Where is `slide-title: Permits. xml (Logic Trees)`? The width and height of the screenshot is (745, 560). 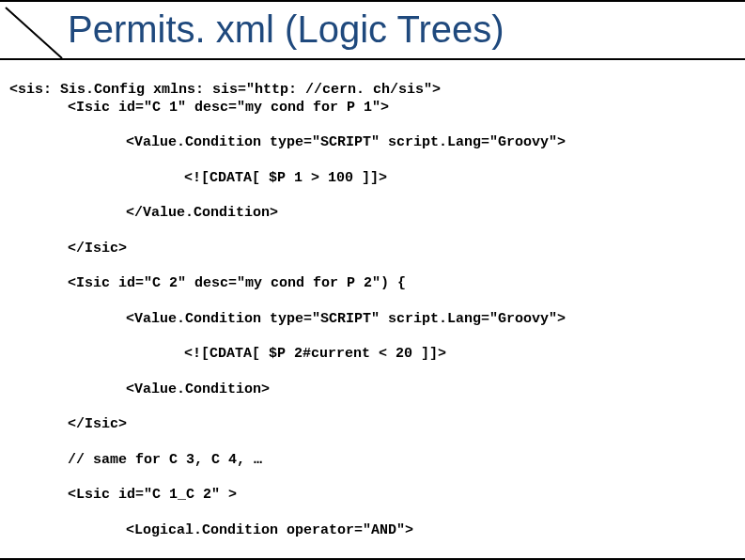 slide-title: Permits. xml (Logic Trees) is located at coordinates (286, 28).